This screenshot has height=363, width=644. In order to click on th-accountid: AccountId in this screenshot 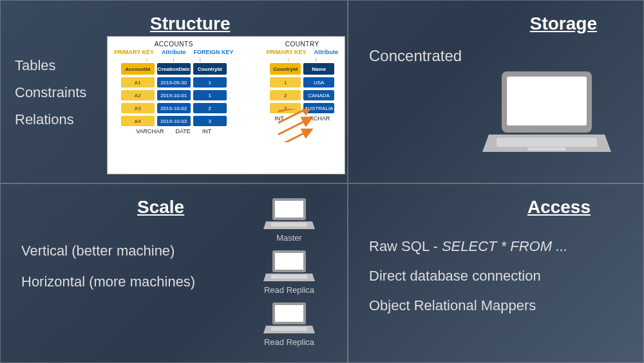, I will do `click(138, 69)`.